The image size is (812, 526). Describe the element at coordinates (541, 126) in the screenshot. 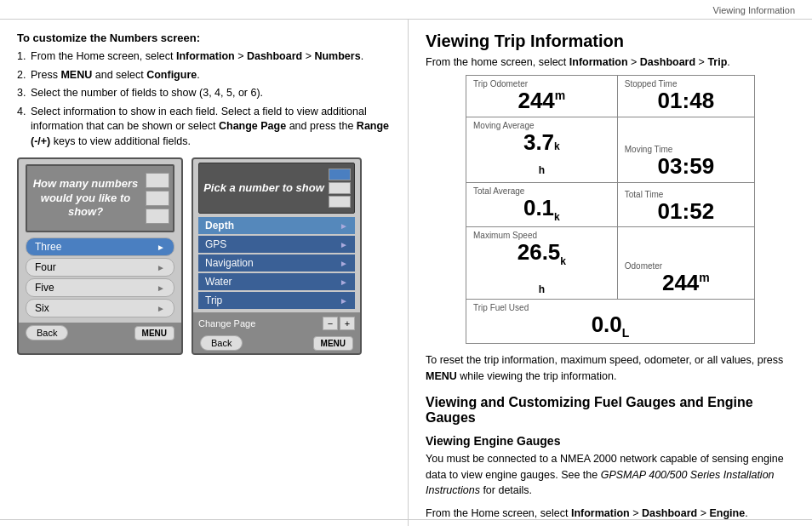

I see `label-moving-avg: Moving Average` at that location.